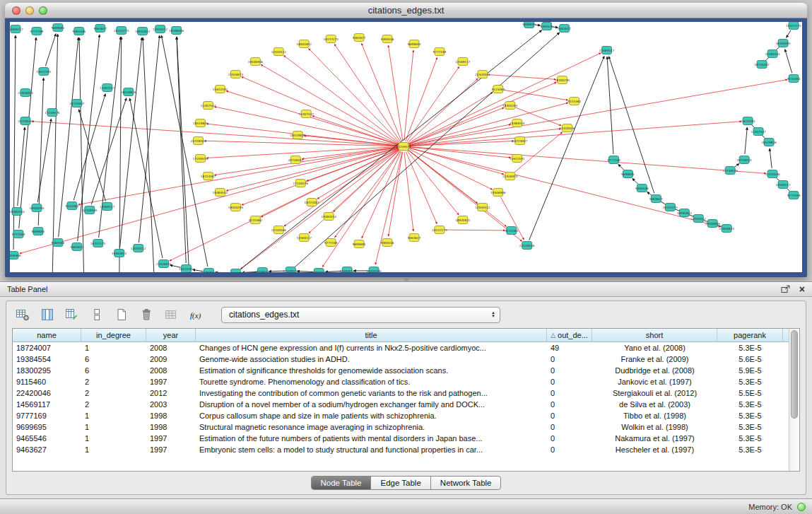  What do you see at coordinates (256, 62) in the screenshot?
I see `graph-node: 19506906` at bounding box center [256, 62].